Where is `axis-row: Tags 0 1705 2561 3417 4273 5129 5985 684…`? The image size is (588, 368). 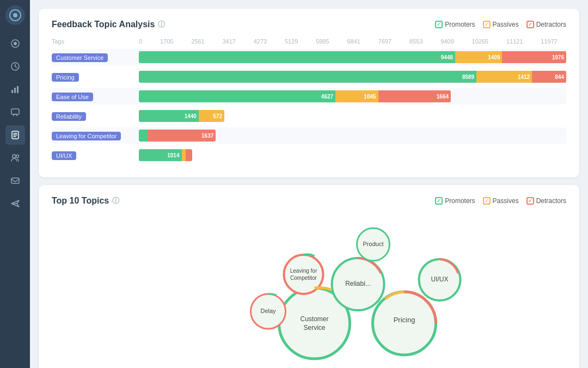 axis-row: Tags 0 1705 2561 3417 4273 5129 5985 684… is located at coordinates (309, 41).